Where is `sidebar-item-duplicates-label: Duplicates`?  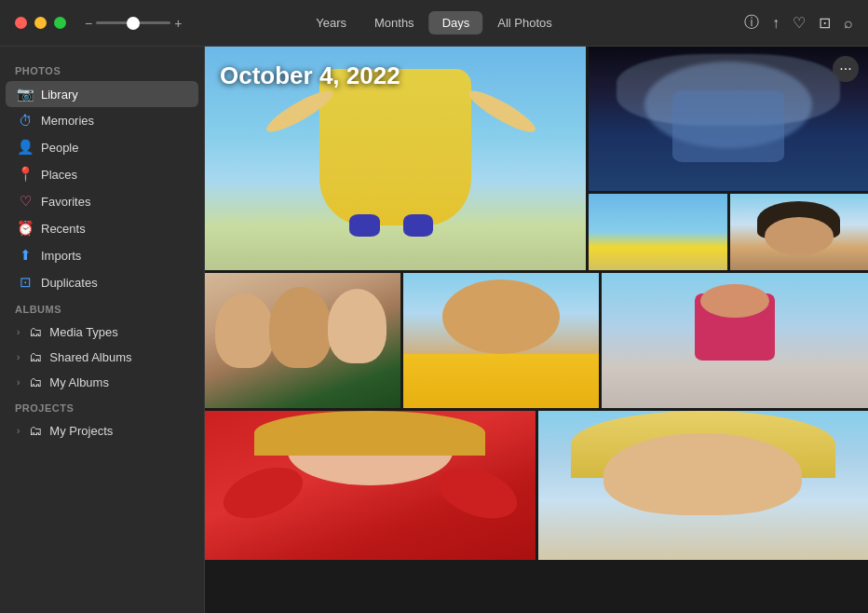
sidebar-item-duplicates-label: Duplicates is located at coordinates (69, 283).